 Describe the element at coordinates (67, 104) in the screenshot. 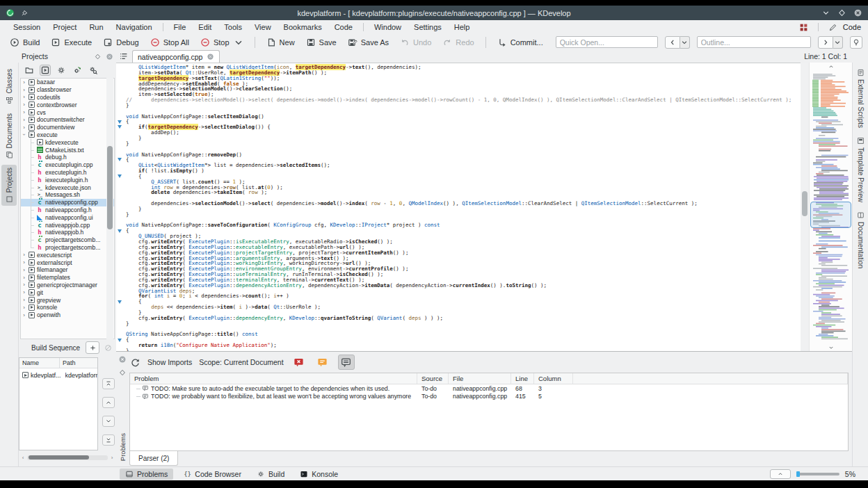

I see `tree-item: ›contextbrowser` at that location.